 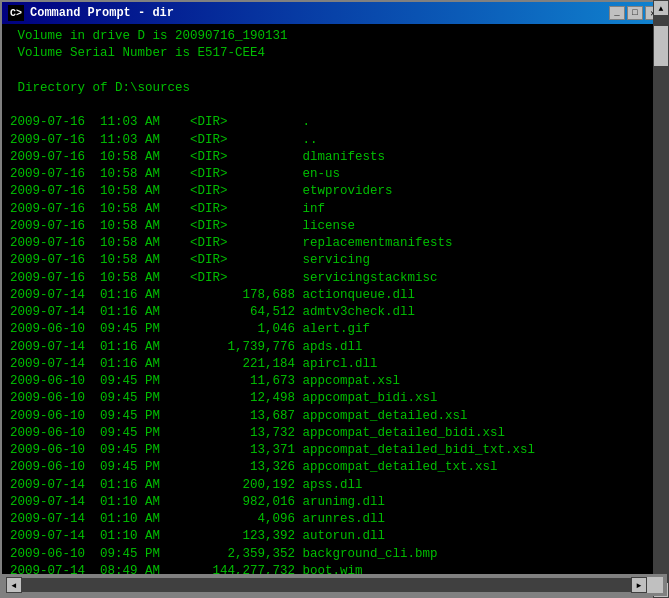 What do you see at coordinates (91, 13) in the screenshot?
I see `title-bar-left: C> Command Prompt - dir` at bounding box center [91, 13].